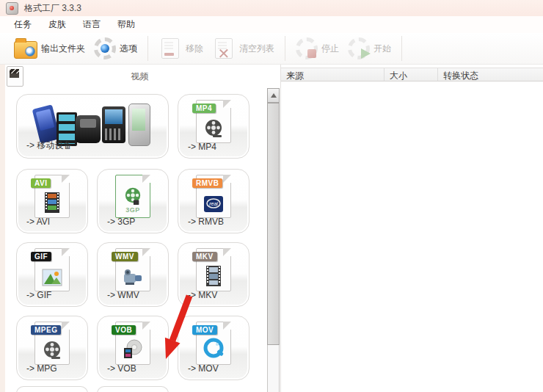 This screenshot has width=543, height=392. What do you see at coordinates (50, 48) in the screenshot?
I see `output-folder-button: 输出文件夹` at bounding box center [50, 48].